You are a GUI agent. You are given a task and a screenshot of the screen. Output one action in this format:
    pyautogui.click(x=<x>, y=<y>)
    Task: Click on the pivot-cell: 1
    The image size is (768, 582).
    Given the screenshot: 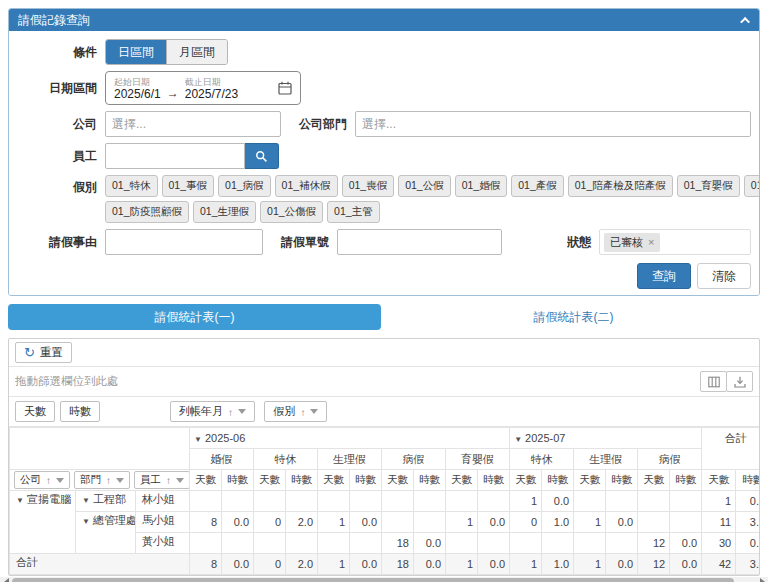 What is the action you would take?
    pyautogui.click(x=526, y=502)
    